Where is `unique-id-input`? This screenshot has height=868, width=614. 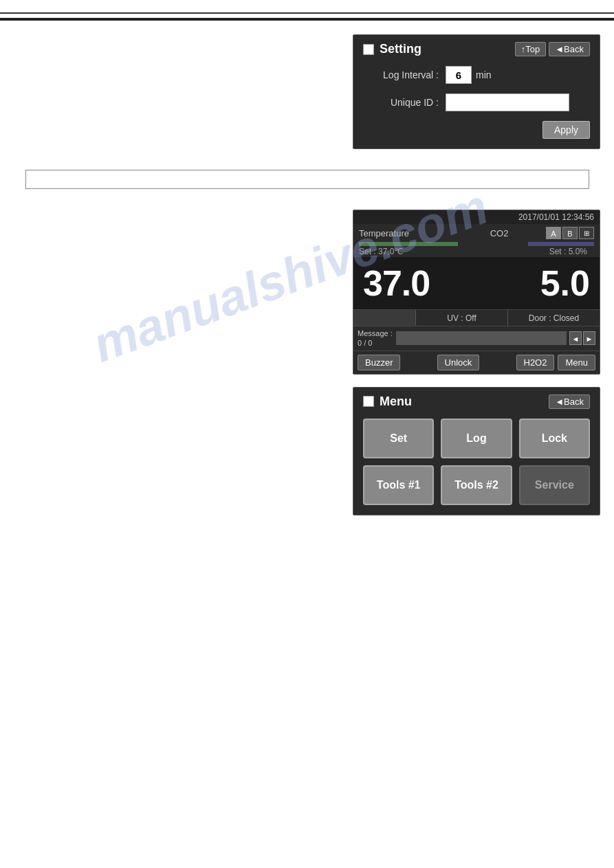
unique-id-input is located at coordinates (507, 102).